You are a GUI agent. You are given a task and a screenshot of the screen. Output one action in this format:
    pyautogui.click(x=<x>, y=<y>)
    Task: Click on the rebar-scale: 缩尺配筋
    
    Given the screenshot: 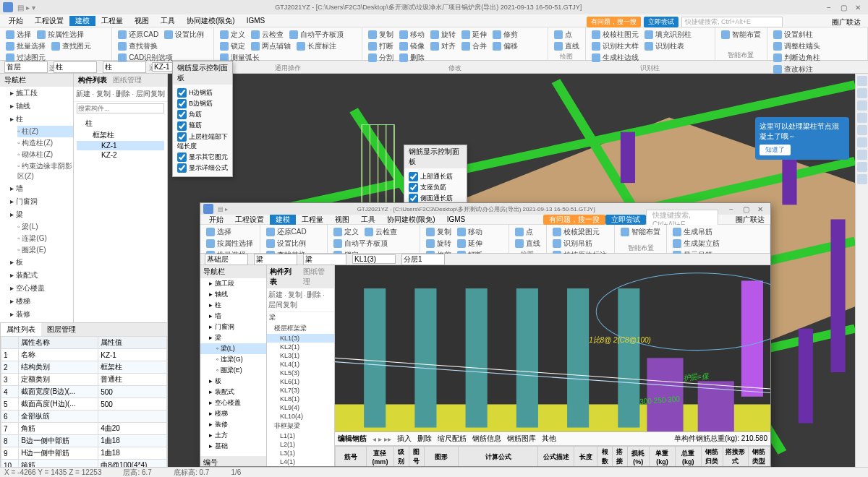 What is the action you would take?
    pyautogui.click(x=452, y=439)
    